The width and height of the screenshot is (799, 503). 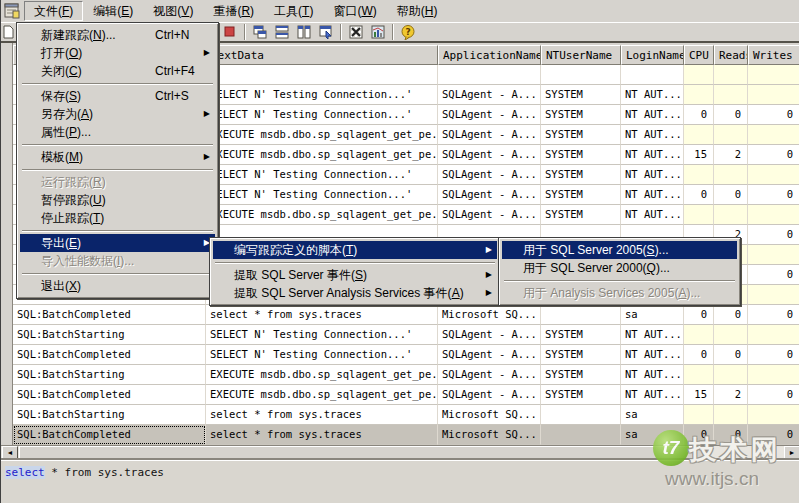 What do you see at coordinates (118, 200) in the screenshot?
I see `menu-item: 暂停跟踪(U)` at bounding box center [118, 200].